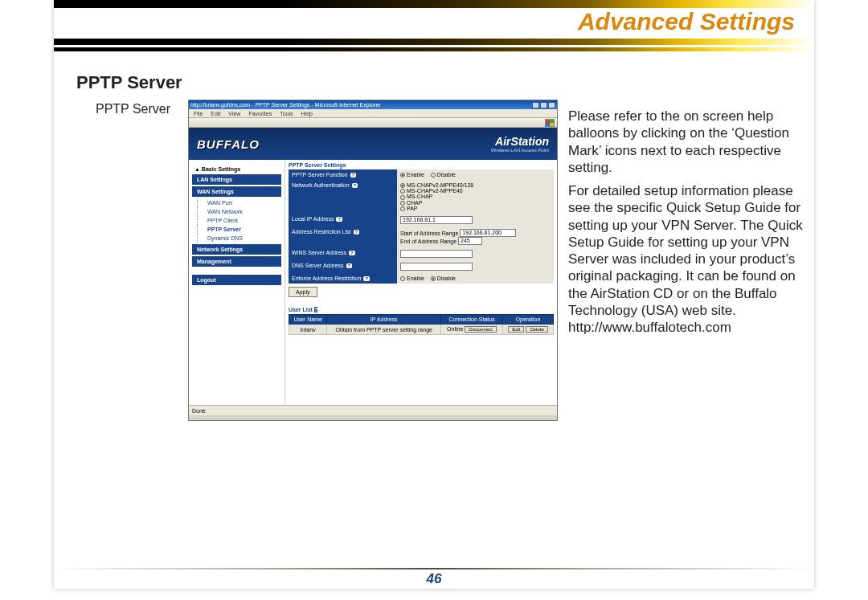  Describe the element at coordinates (403, 175) in the screenshot. I see `radio-enable` at that location.